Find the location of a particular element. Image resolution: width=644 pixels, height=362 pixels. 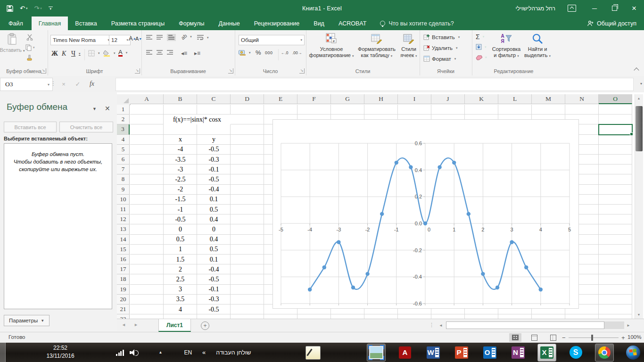

font-dialog-launcher: ↘ is located at coordinates (138, 71).